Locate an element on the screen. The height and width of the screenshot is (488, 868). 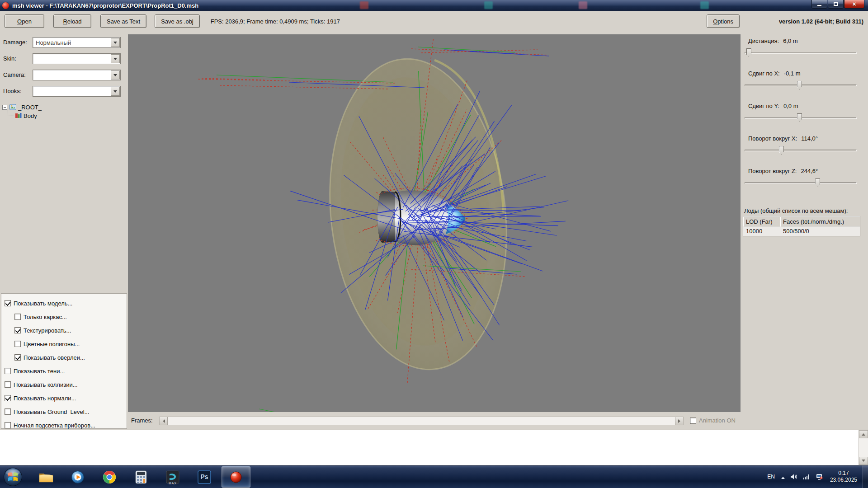
toolbar: Open Reload Save as Text Save as .obj FP… is located at coordinates (434, 21).